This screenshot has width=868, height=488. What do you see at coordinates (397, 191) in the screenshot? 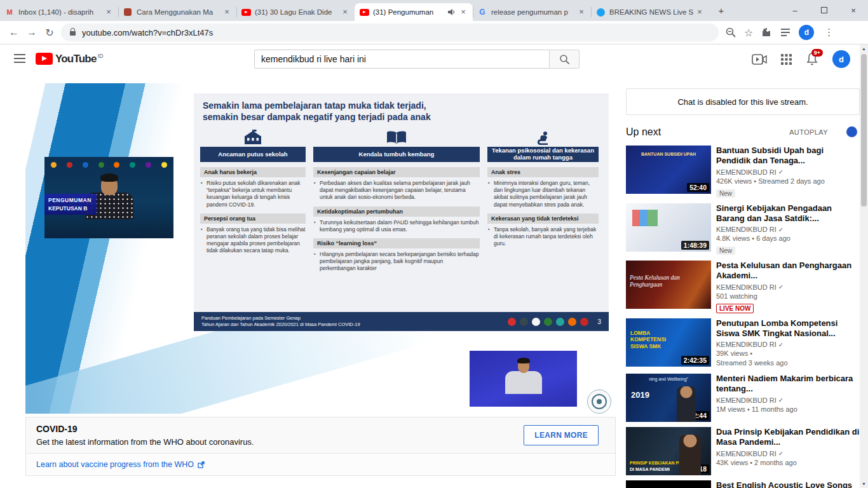
I see `bullet-text: Perbedaan akses dan kualitas selama pemb…` at bounding box center [397, 191].